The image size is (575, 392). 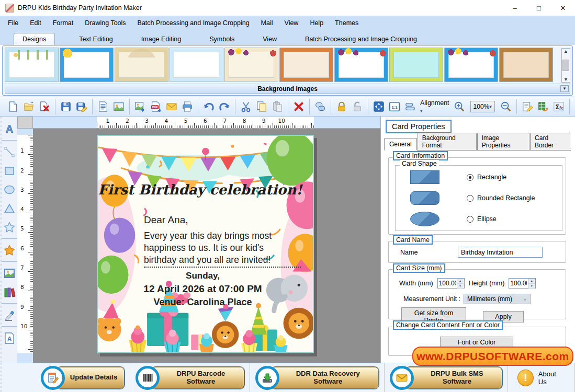 What do you see at coordinates (203, 302) in the screenshot?
I see `card-venue-text: Venue: Carolina Place` at bounding box center [203, 302].